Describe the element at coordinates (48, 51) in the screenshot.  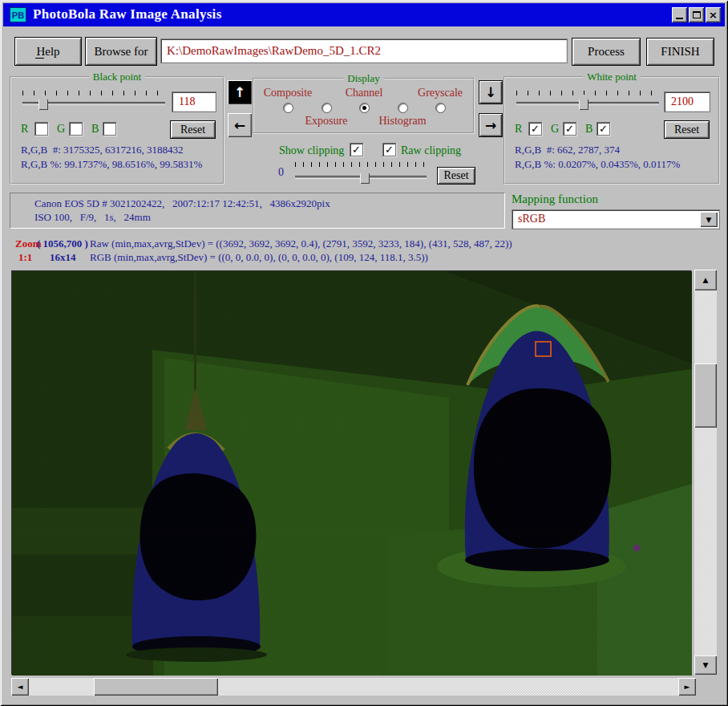
I see `help-button-label: Help` at that location.